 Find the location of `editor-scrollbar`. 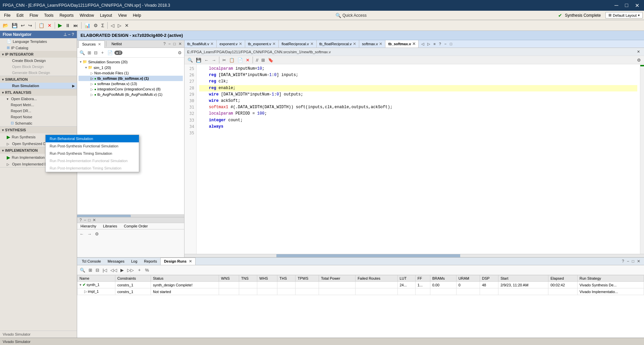

editor-scrollbar is located at coordinates (414, 256).